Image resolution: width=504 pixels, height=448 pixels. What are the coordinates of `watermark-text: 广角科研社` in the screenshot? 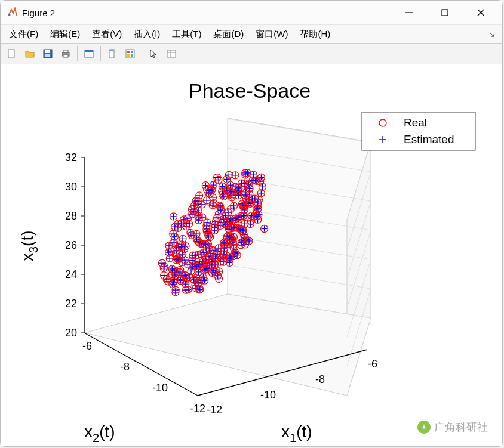 It's located at (461, 427).